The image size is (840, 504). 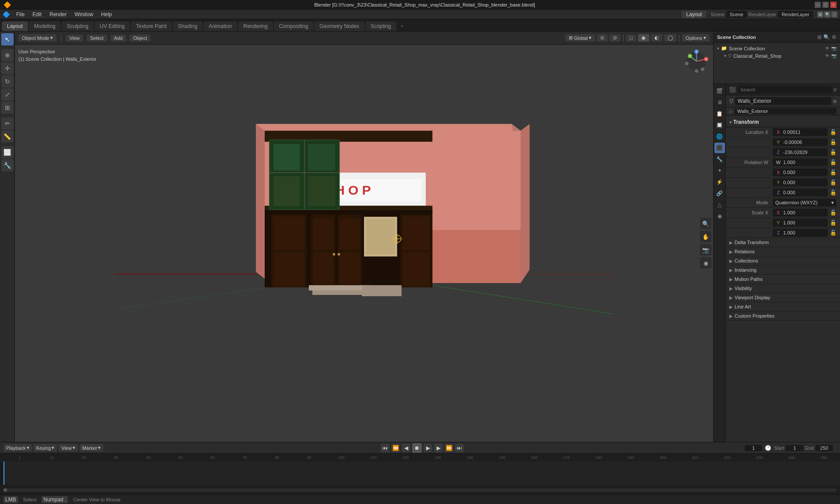 I want to click on prop-icon-scene: 🔲, so click(x=720, y=125).